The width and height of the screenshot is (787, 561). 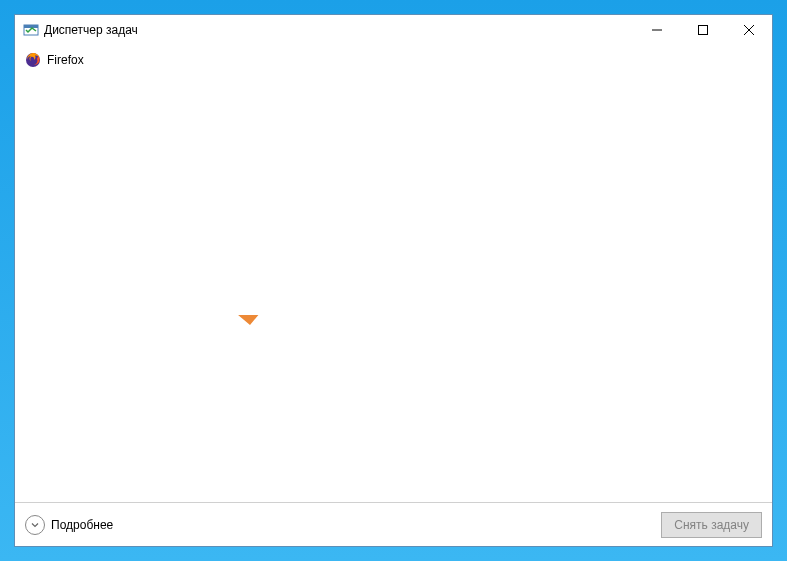 What do you see at coordinates (712, 525) in the screenshot?
I see `end-task-button: Снять задачу` at bounding box center [712, 525].